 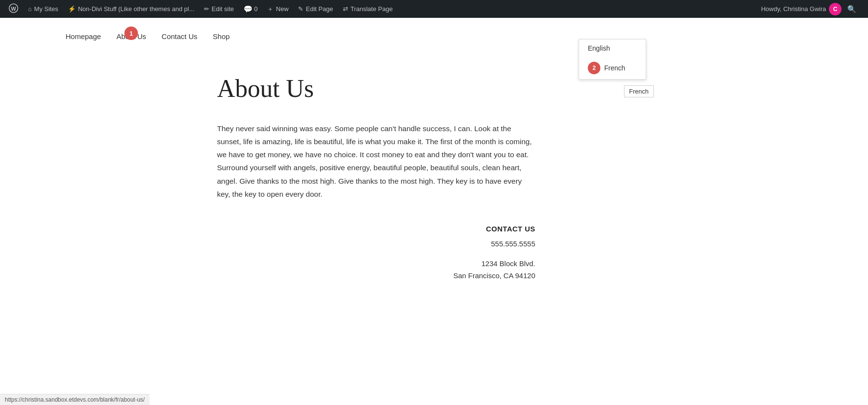 I want to click on non-divi-menu: ⚡ Non-Divi Stuff (Like other themes and …, so click(x=131, y=9).